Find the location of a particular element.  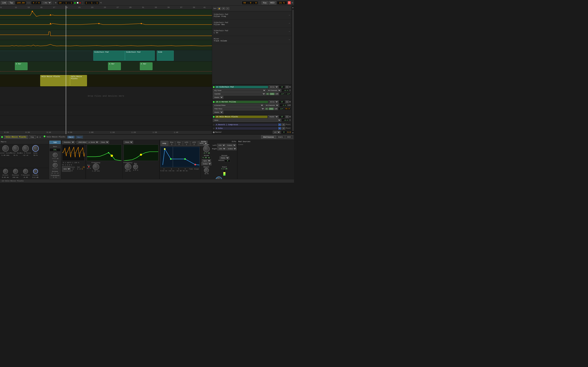

track14-auto-button: Auto is located at coordinates (272, 94).